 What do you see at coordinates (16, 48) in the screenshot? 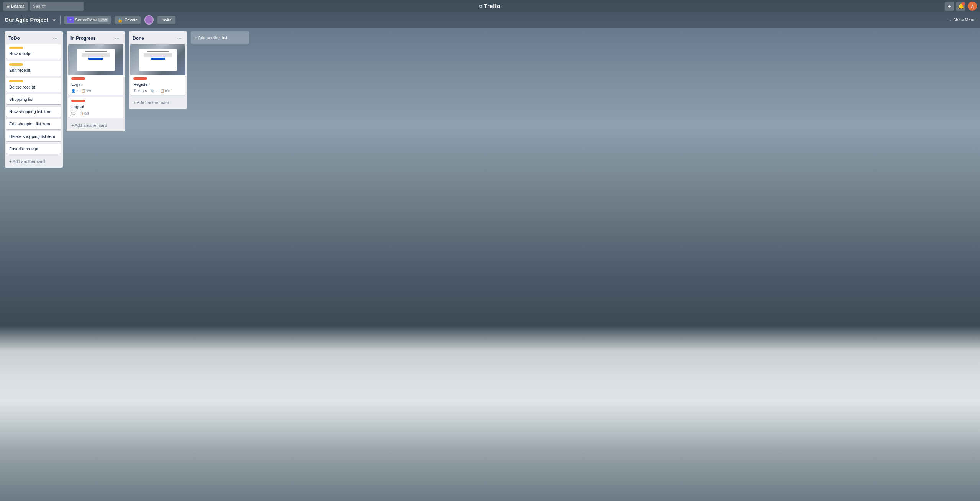
I see `card-label-c1` at bounding box center [16, 48].